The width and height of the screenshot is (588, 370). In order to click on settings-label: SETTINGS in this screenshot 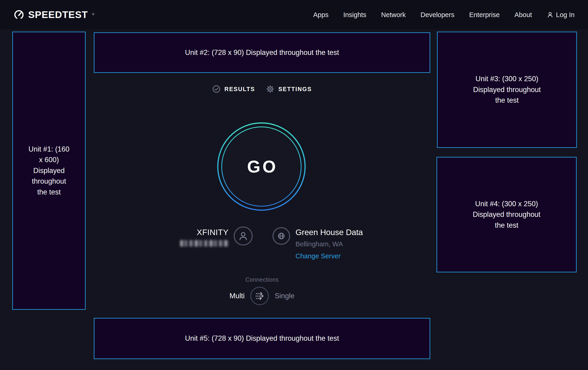, I will do `click(295, 89)`.